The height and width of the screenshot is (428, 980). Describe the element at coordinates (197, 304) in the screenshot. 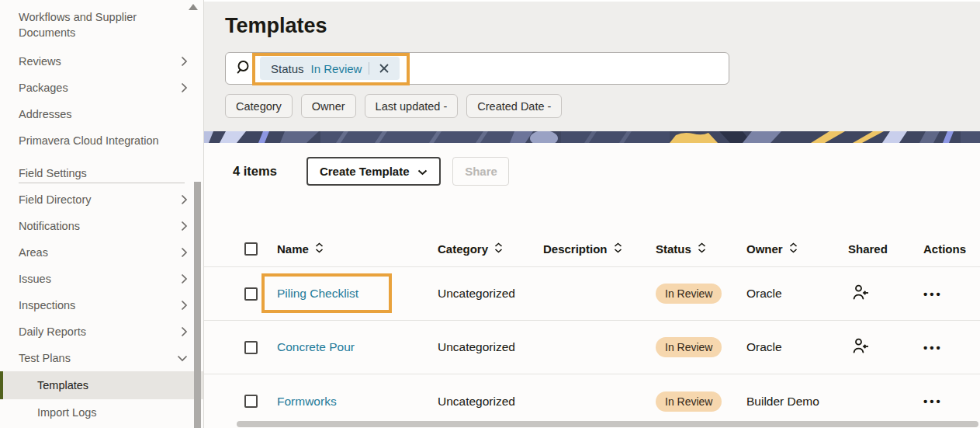

I see `sidebar-vertical-scrollbar` at that location.